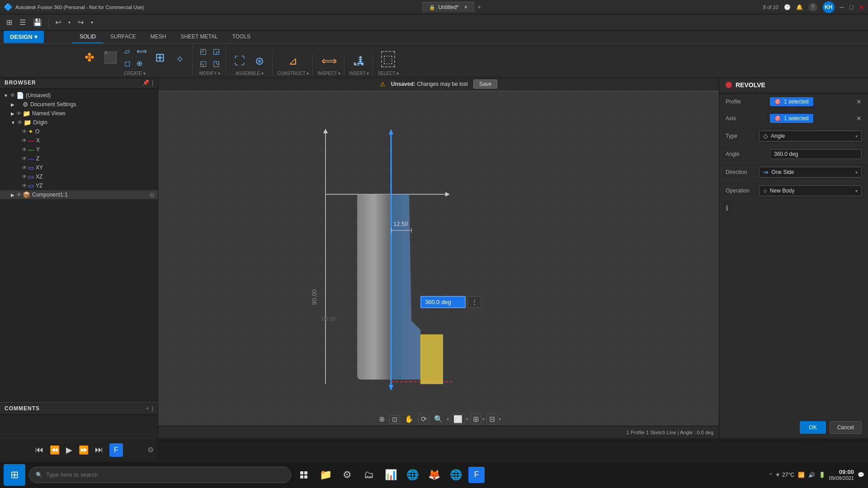 The width and height of the screenshot is (868, 488). Describe the element at coordinates (79, 104) in the screenshot. I see `tree-item-docsettings: ▶ 👁 ⚙ Document Settings` at that location.